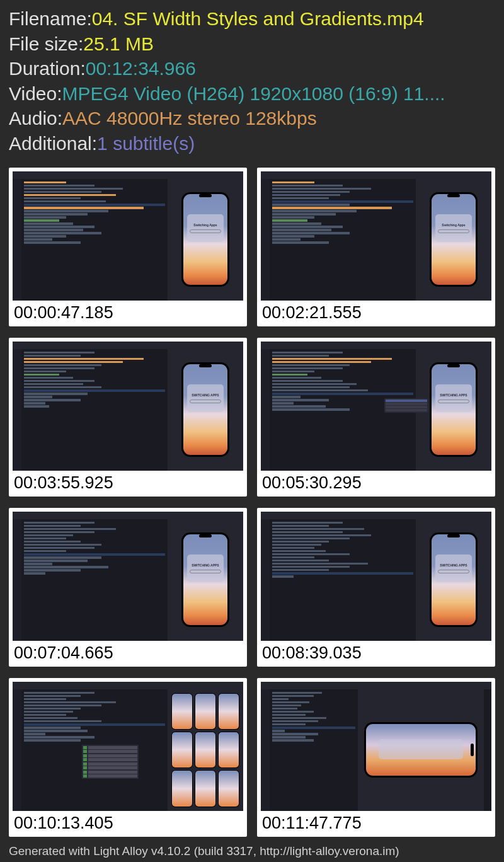 Image resolution: width=504 pixels, height=862 pixels. What do you see at coordinates (53, 144) in the screenshot?
I see `additional-label: Additional:` at bounding box center [53, 144].